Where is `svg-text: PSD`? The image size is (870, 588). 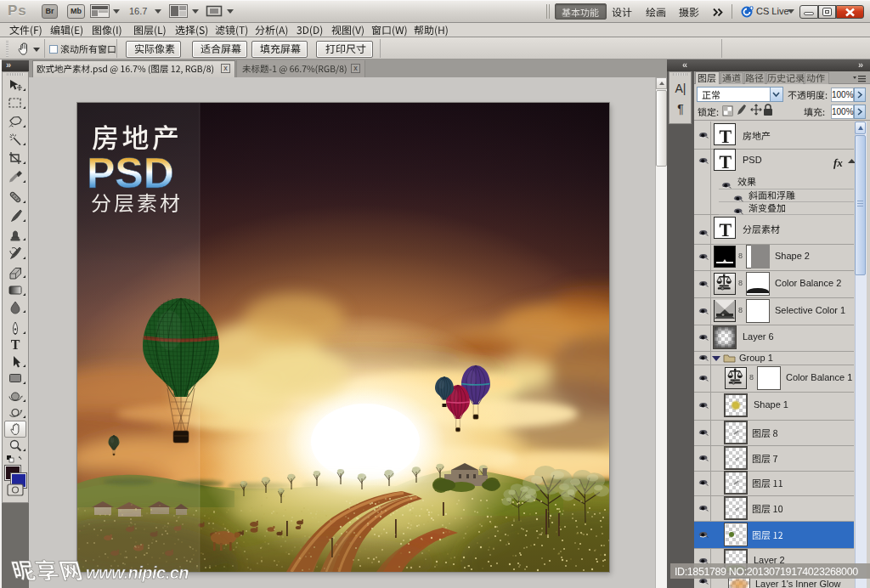 svg-text: PSD is located at coordinates (131, 173).